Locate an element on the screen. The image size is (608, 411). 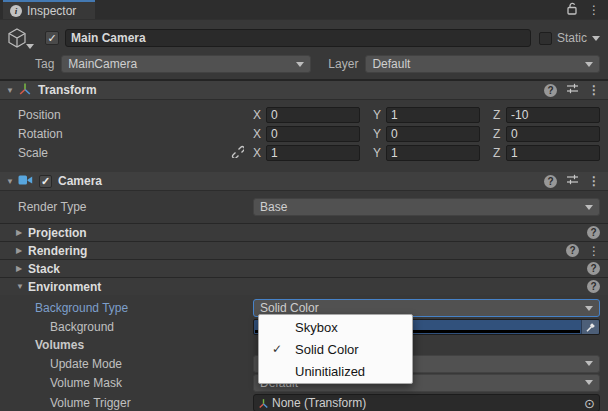
position-z-field: -10 is located at coordinates (553, 115).